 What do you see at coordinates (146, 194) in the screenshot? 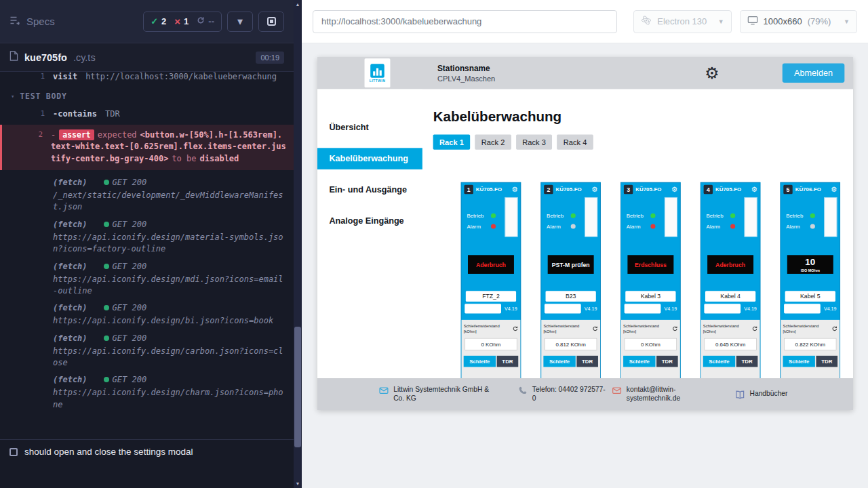
I see `fetch-log-entry: (fetch) GET 200 /_next/static/developmen…` at bounding box center [146, 194].